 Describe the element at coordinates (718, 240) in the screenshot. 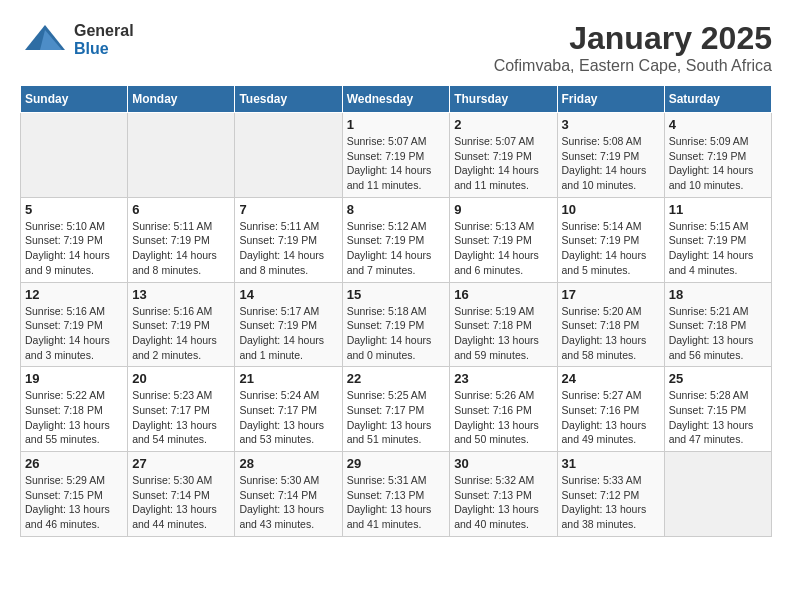

I see `calendar-cell: 11Sunrise: 5:15 AM Sunset: 7:19 PM Dayli…` at that location.